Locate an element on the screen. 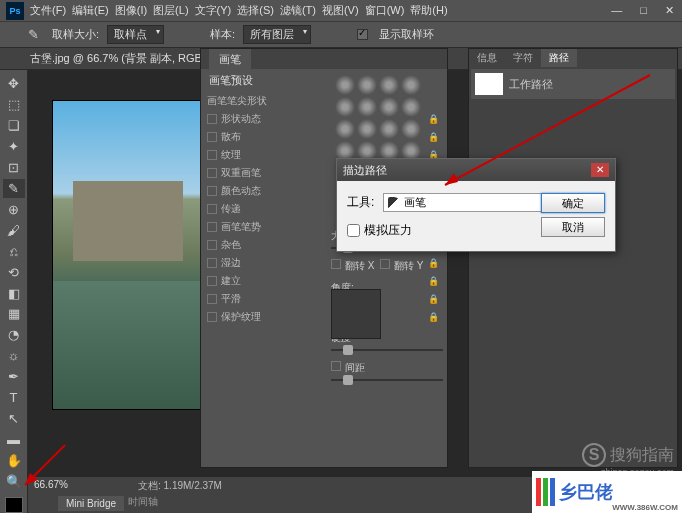 This screenshot has height=513, width=682. eraser-tool: ◧ is located at coordinates (14, 294).